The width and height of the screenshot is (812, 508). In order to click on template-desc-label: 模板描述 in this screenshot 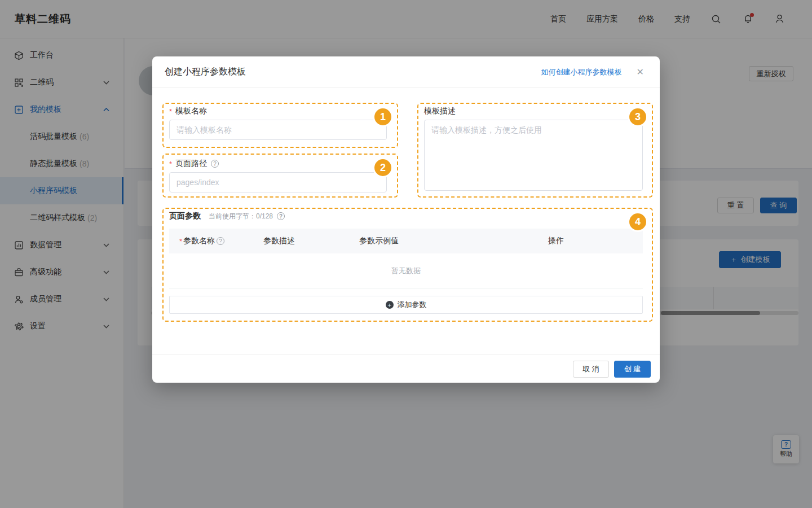, I will do `click(440, 111)`.